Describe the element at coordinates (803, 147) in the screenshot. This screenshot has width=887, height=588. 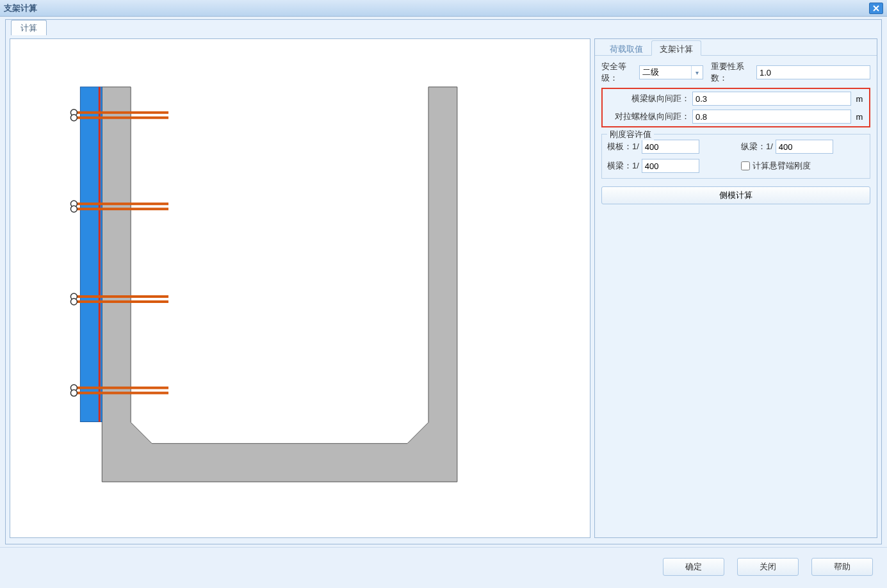
I see `row-longbeam: 纵梁：1/` at that location.